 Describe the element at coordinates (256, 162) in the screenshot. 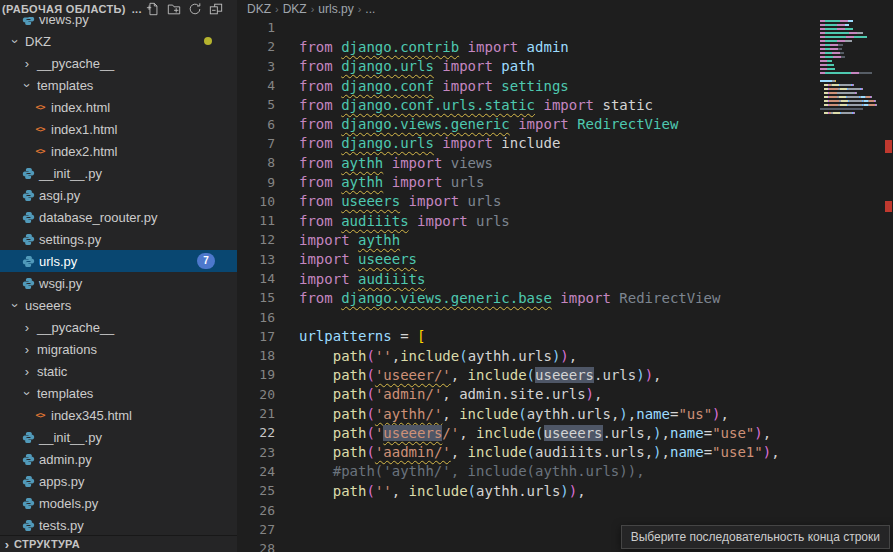

I see `line-number: 8` at that location.